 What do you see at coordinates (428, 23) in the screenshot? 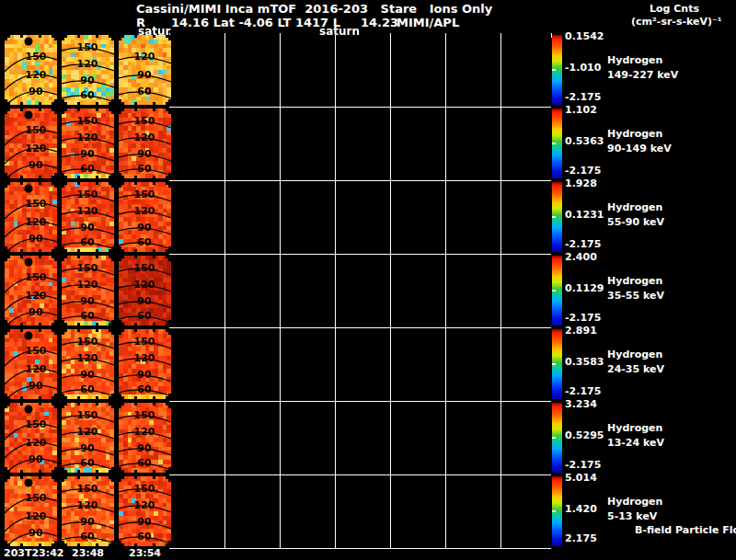
I see `subtitle-org: MIMI/APL` at bounding box center [428, 23].